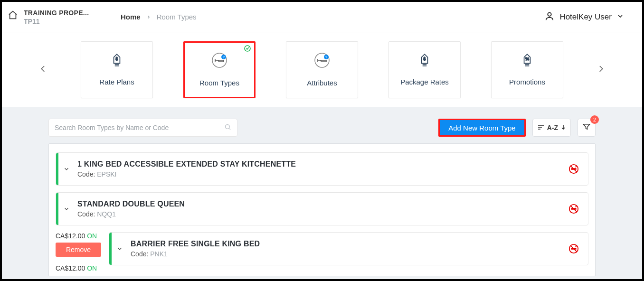  Describe the element at coordinates (140, 128) in the screenshot. I see `search-input` at that location.